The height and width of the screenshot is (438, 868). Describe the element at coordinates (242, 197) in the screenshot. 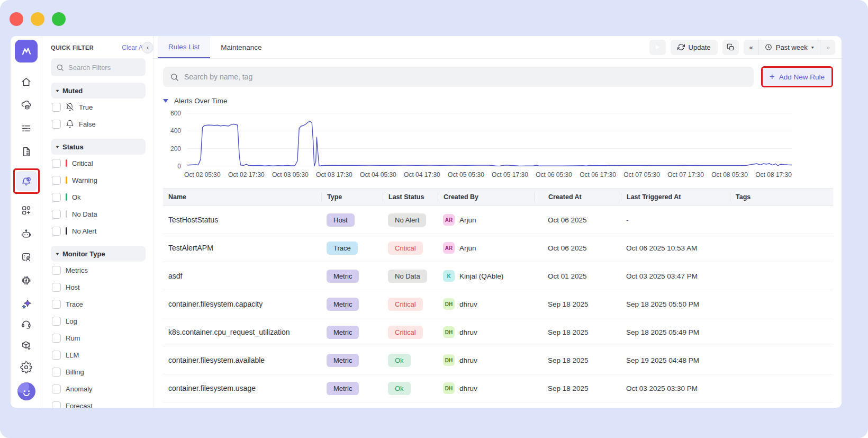

I see `column-header-name: Name` at that location.